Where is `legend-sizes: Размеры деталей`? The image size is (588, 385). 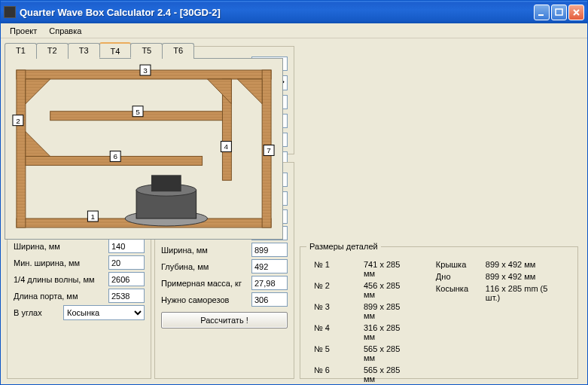
legend-sizes: Размеры деталей is located at coordinates (343, 246).